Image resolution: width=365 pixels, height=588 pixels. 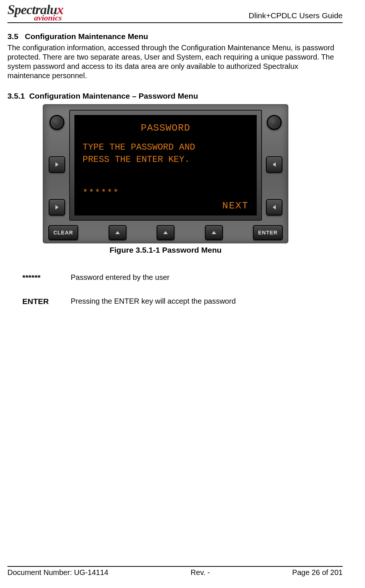 What do you see at coordinates (63, 233) in the screenshot?
I see `clear-button: CLEAR` at bounding box center [63, 233].